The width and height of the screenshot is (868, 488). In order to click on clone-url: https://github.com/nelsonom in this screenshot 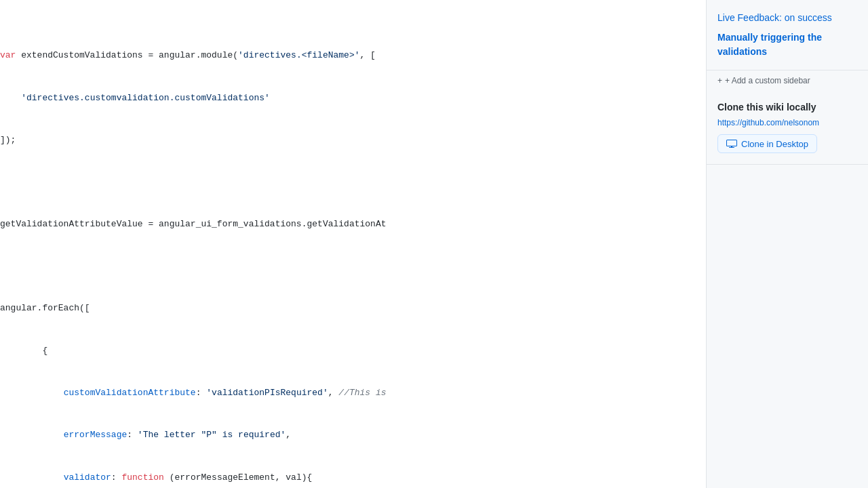, I will do `click(787, 123)`.